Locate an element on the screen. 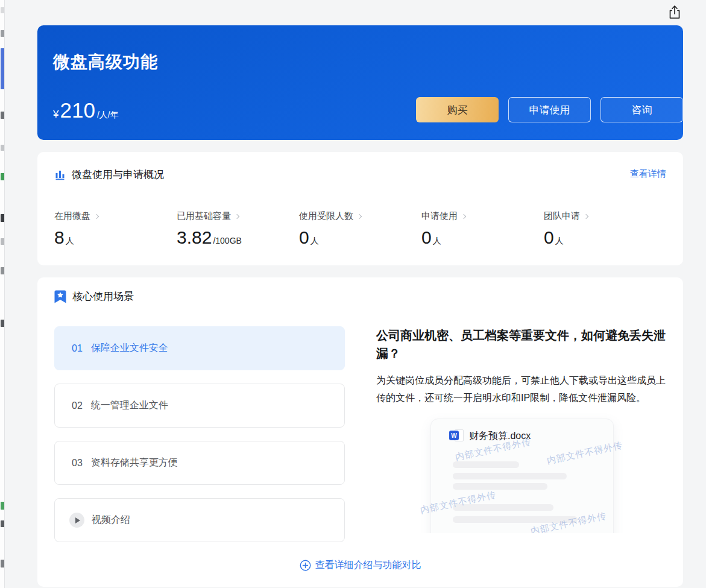 This screenshot has width=706, height=588. buy-button: 购买 is located at coordinates (457, 110).